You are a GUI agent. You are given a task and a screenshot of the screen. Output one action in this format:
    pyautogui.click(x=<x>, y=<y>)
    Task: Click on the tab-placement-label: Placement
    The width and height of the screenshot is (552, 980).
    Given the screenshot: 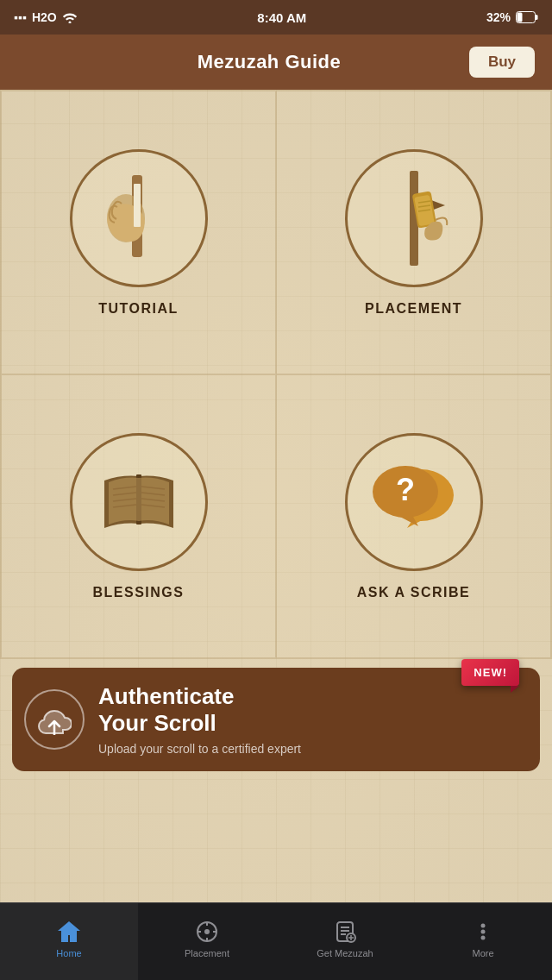 What is the action you would take?
    pyautogui.click(x=207, y=953)
    